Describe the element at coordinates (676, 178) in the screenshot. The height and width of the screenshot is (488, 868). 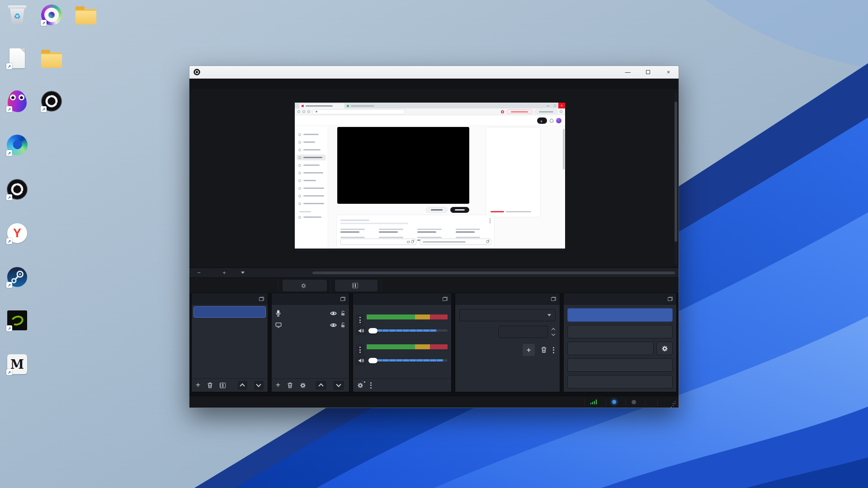
I see `preview-vertical-scrollbar` at that location.